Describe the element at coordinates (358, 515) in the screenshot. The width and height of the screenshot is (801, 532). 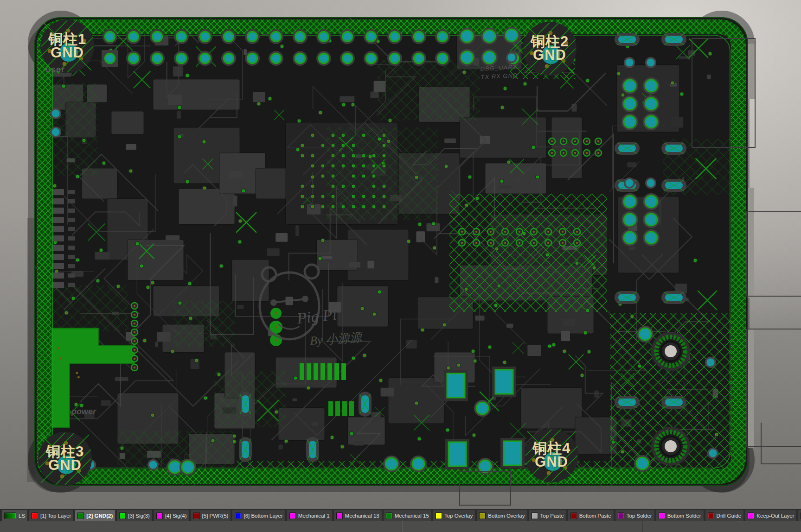
I see `layer-tab-mechanical-13: Mechanical 13` at that location.